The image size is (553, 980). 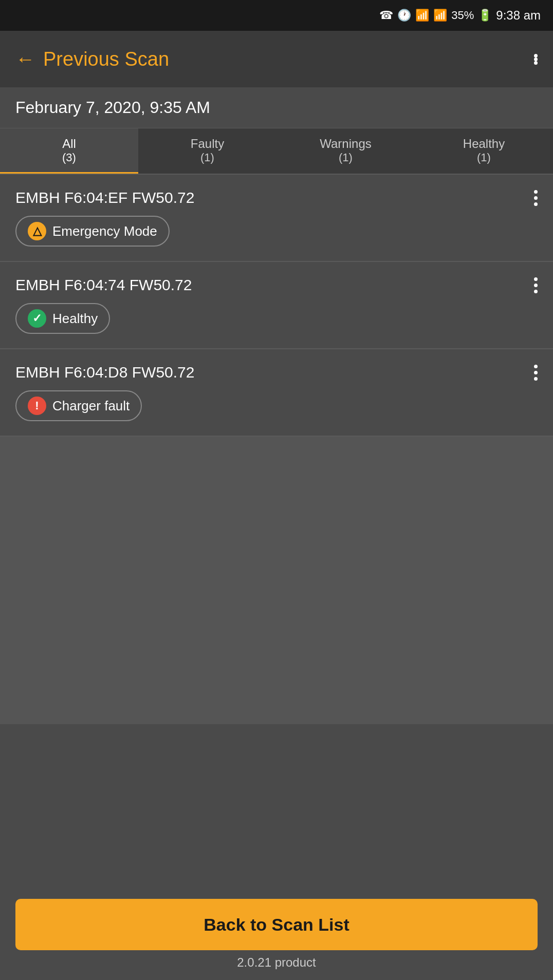 What do you see at coordinates (208, 158) in the screenshot?
I see `tab-faulty-count: (1)` at bounding box center [208, 158].